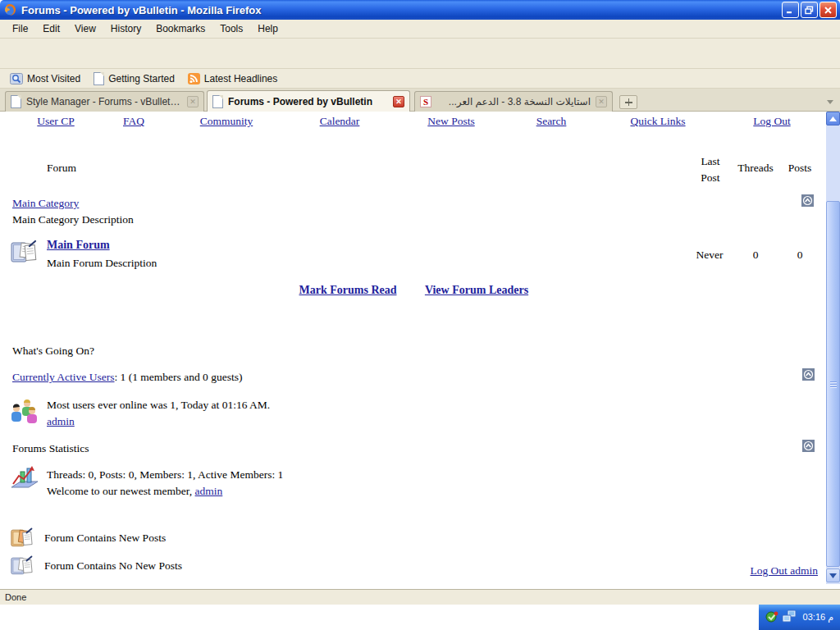 This screenshot has height=630, width=840. I want to click on menu-edit: Edit, so click(51, 29).